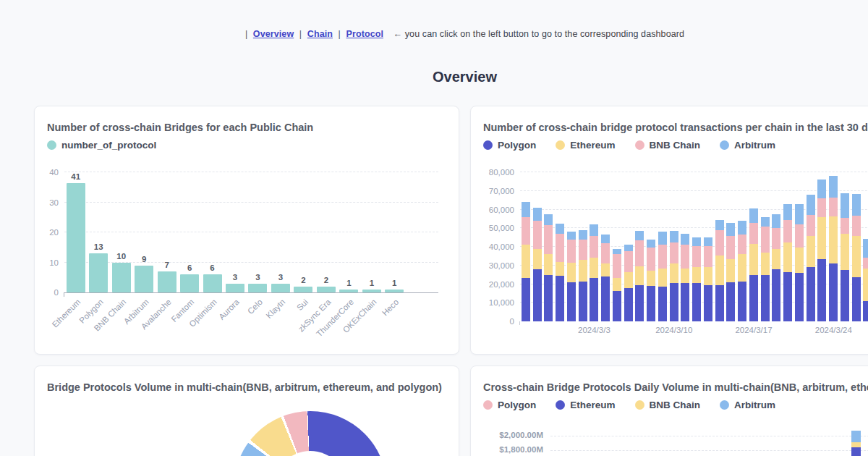  I want to click on donut-hole, so click(310, 453).